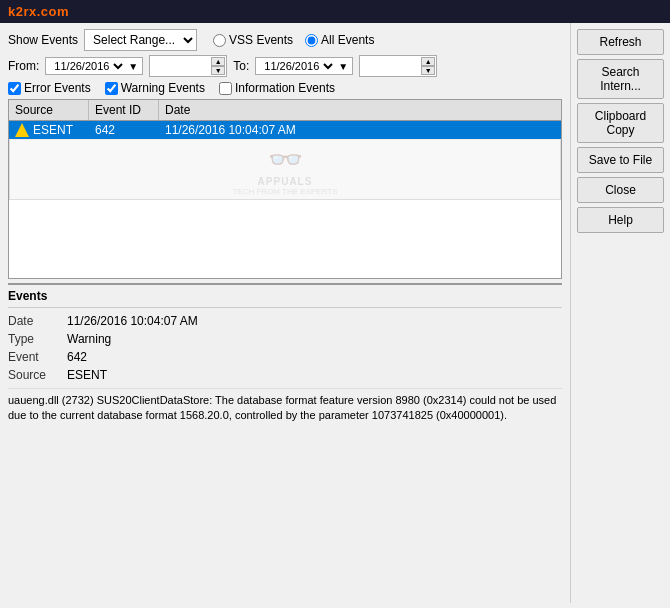  I want to click on from-time-spinner: ▲ ▼, so click(218, 66).